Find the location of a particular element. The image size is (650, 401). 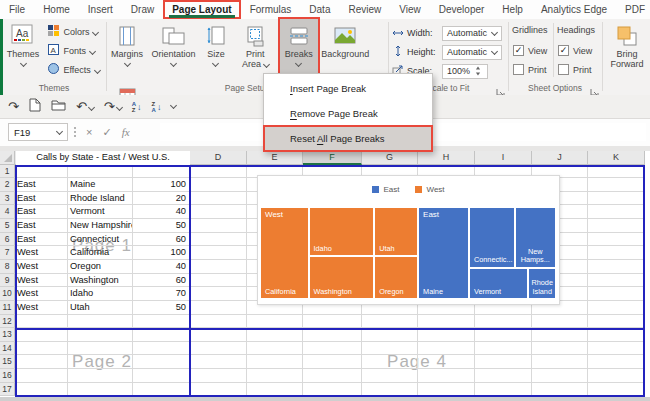

legend-item-east: East is located at coordinates (386, 190).